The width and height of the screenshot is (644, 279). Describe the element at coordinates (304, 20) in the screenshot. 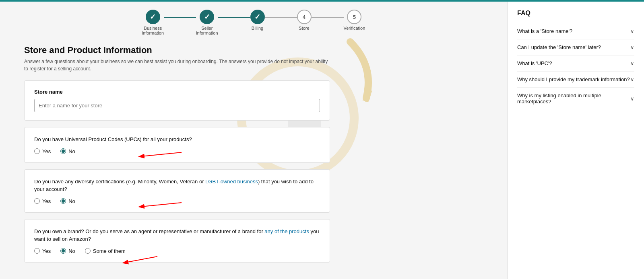

I see `step-store: 4 Store` at that location.